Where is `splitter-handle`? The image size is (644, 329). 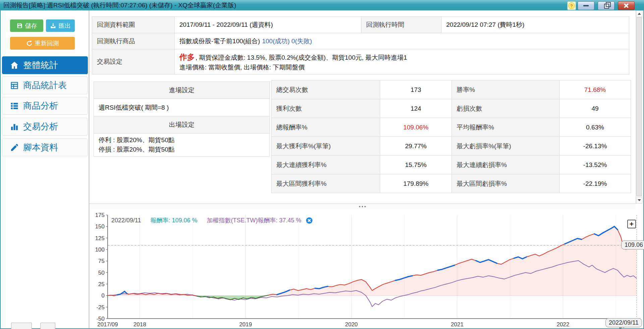 splitter-handle is located at coordinates (362, 206).